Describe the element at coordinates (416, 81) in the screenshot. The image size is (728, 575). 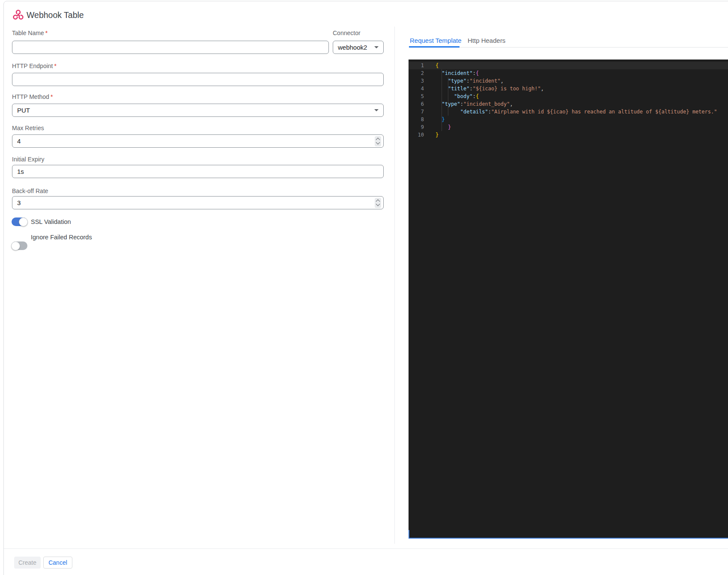
I see `line-number: 3` at that location.